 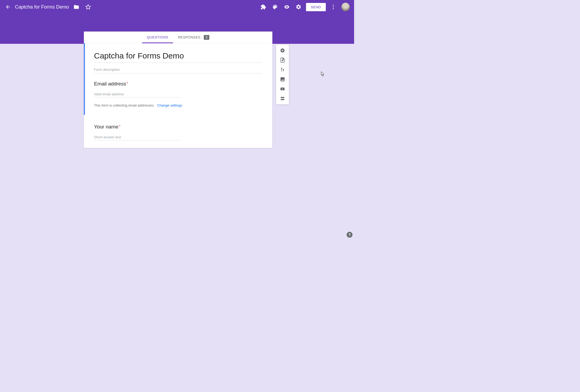 What do you see at coordinates (178, 105) in the screenshot?
I see `email-collection-note: This form is collecting email addresses.…` at bounding box center [178, 105].